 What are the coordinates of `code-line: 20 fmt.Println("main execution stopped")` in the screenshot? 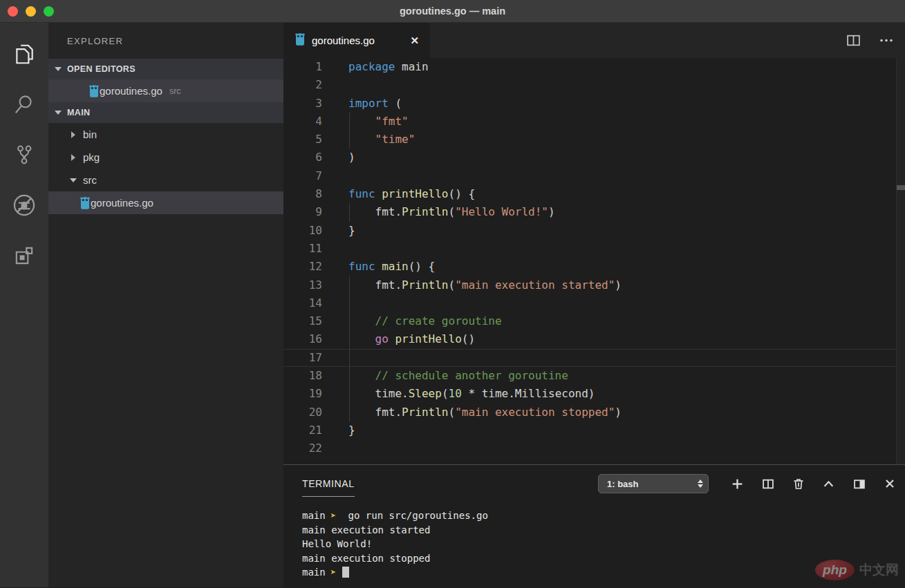 It's located at (595, 412).